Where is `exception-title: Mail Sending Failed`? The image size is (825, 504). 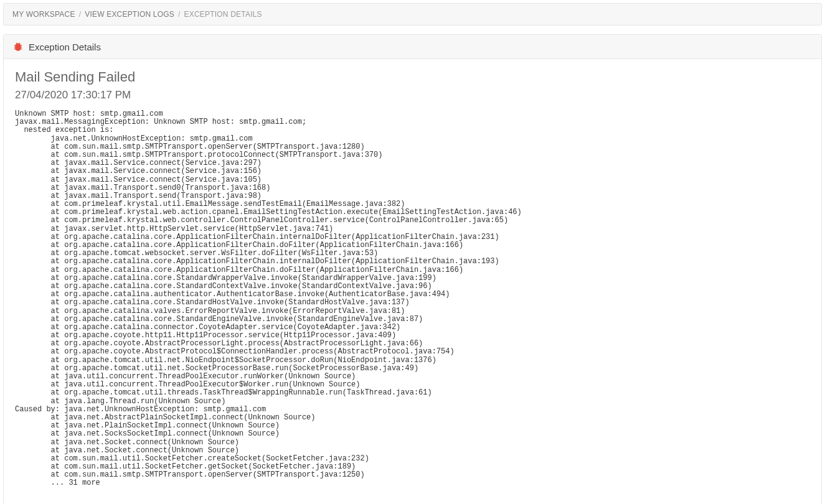 exception-title: Mail Sending Failed is located at coordinates (412, 77).